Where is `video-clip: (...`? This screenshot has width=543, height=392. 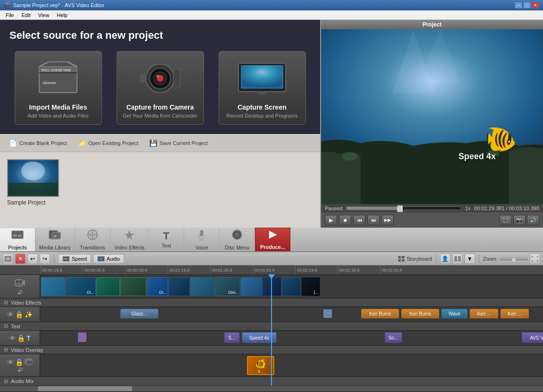
video-clip: (... is located at coordinates (311, 287).